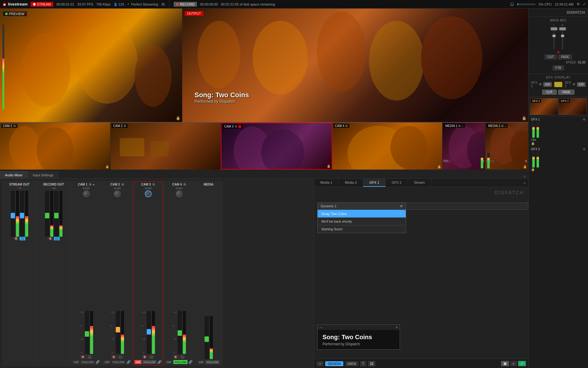 The height and width of the screenshot is (368, 588). Describe the element at coordinates (42, 4) in the screenshot. I see `stream-button: STREAM` at that location.